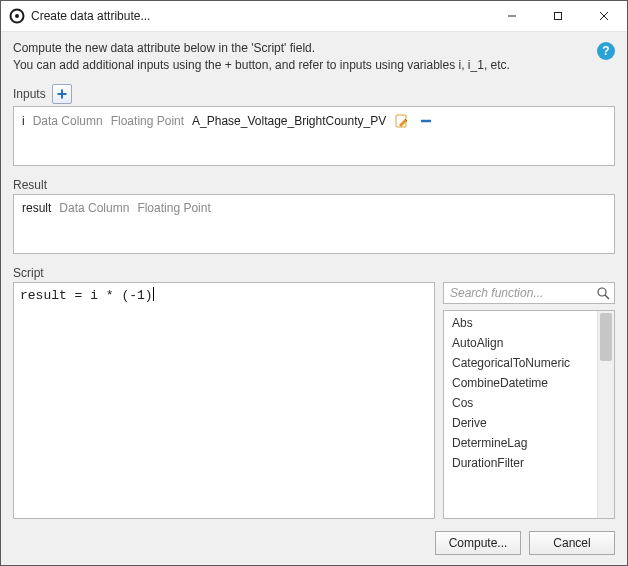 The height and width of the screenshot is (566, 628). Describe the element at coordinates (30, 185) in the screenshot. I see `result-label: Result` at that location.